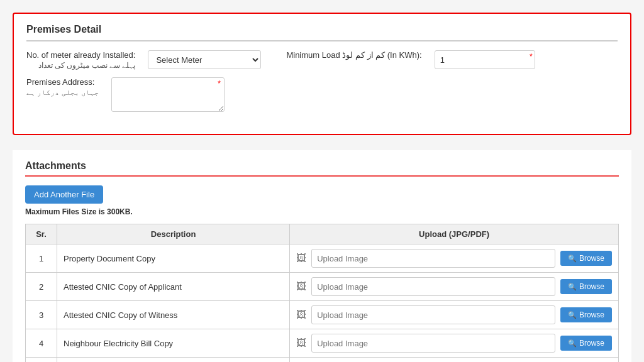 The height and width of the screenshot is (362, 644). What do you see at coordinates (80, 55) in the screenshot?
I see `meter-label: No. of meter already Installed:` at bounding box center [80, 55].